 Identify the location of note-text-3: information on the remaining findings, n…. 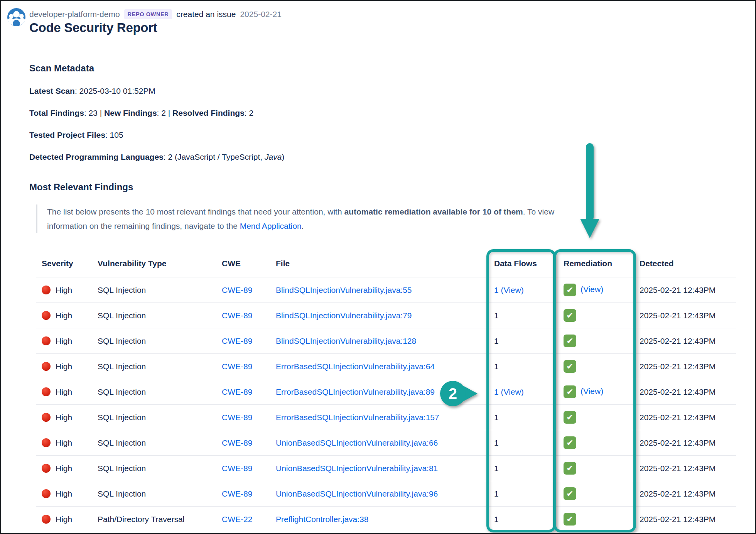
(143, 226).